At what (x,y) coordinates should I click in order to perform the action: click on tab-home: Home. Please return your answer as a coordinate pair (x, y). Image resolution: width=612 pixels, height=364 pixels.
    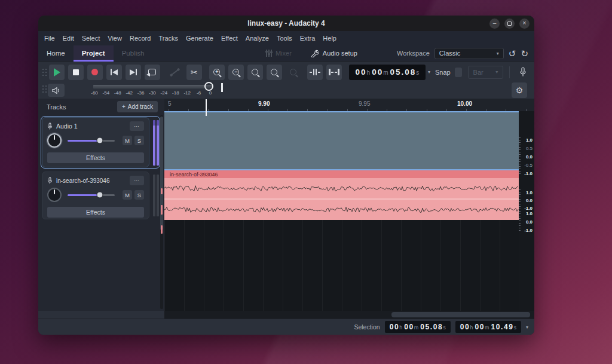
    Looking at the image, I should click on (56, 54).